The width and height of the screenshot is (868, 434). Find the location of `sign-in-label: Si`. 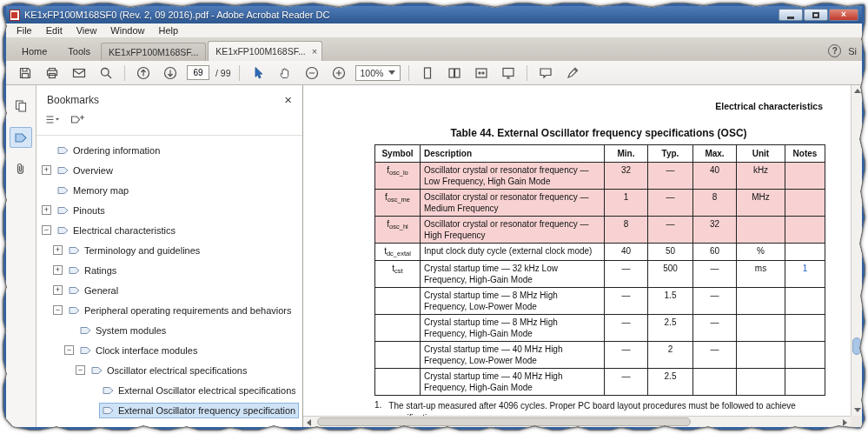

sign-in-label: Si is located at coordinates (852, 51).